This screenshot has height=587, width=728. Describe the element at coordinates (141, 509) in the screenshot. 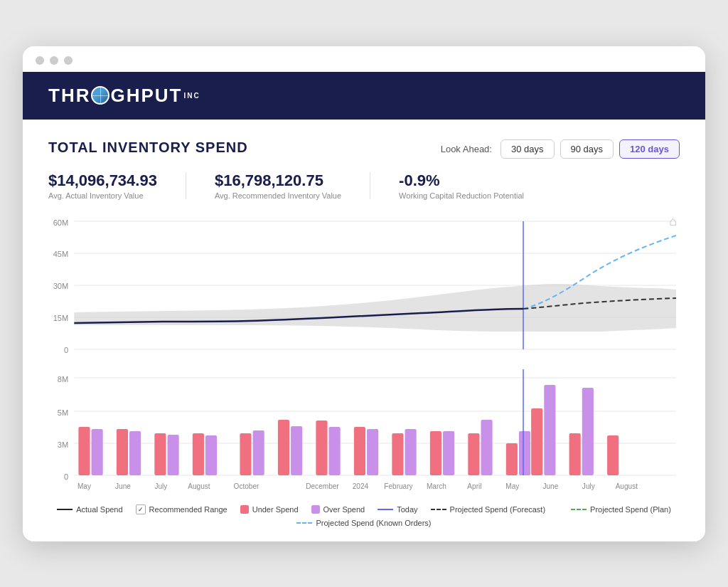

I see `legend-recommended-range-icon: ✓` at that location.